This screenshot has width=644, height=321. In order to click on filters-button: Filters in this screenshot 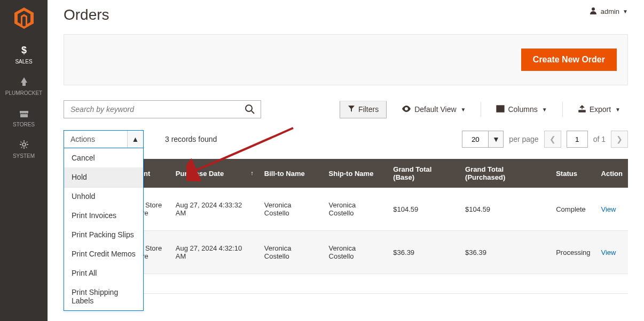, I will do `click(363, 110)`.